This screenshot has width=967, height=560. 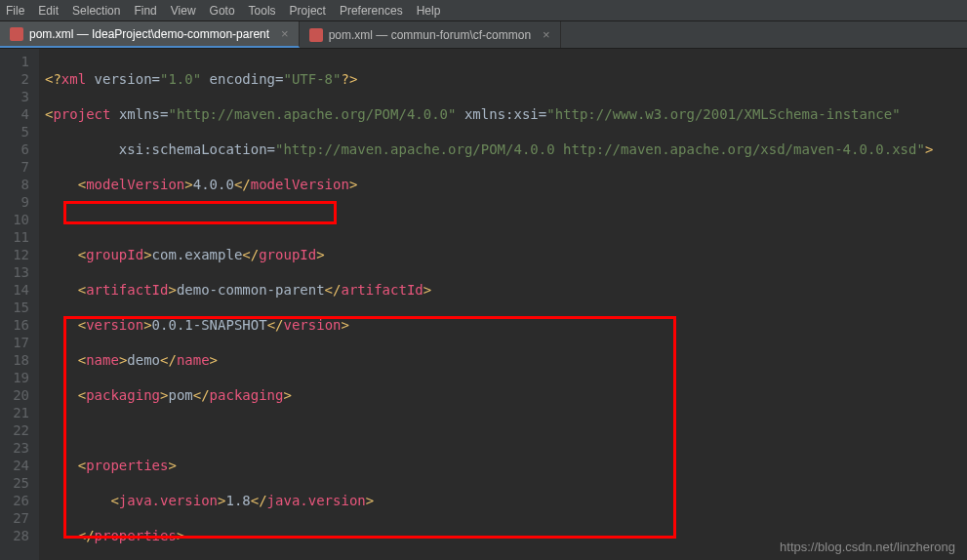 What do you see at coordinates (484, 35) in the screenshot?
I see `tab-bar: pom.xml — IdeaProject\demo-common-parent…` at bounding box center [484, 35].